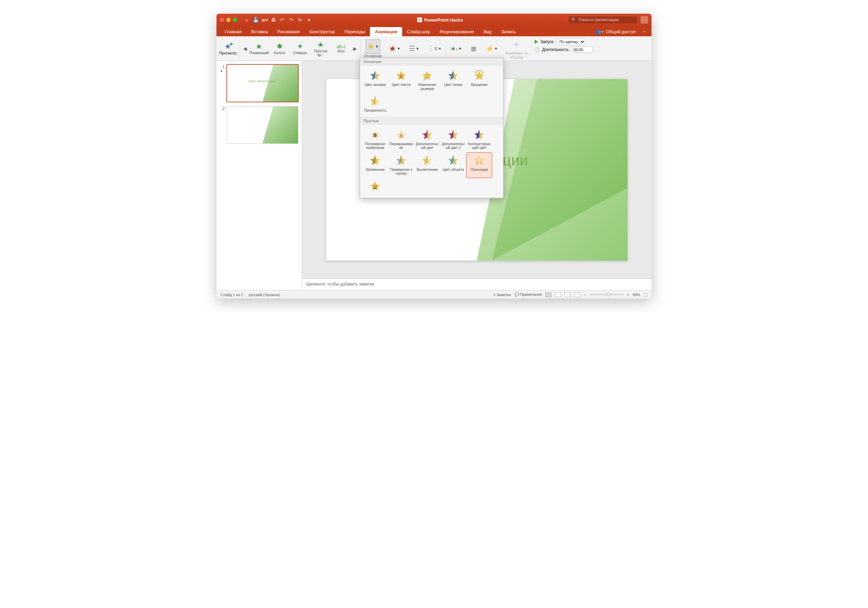 The image size is (868, 608). Describe the element at coordinates (427, 165) in the screenshot. I see `effect-lighten: Высветление` at that location.